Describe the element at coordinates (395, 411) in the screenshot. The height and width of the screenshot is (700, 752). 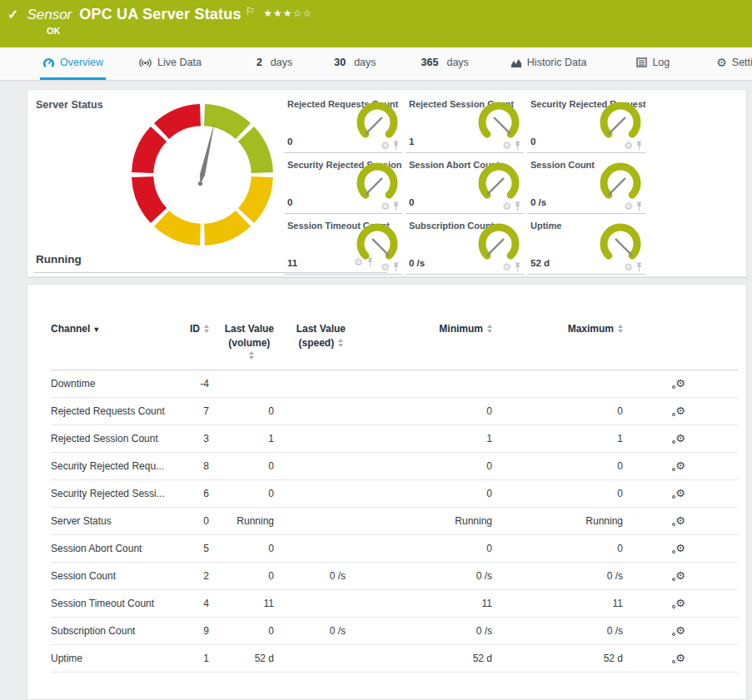
I see `table-row: Rejected Requests Count 7 0 0 0 ⚙` at that location.